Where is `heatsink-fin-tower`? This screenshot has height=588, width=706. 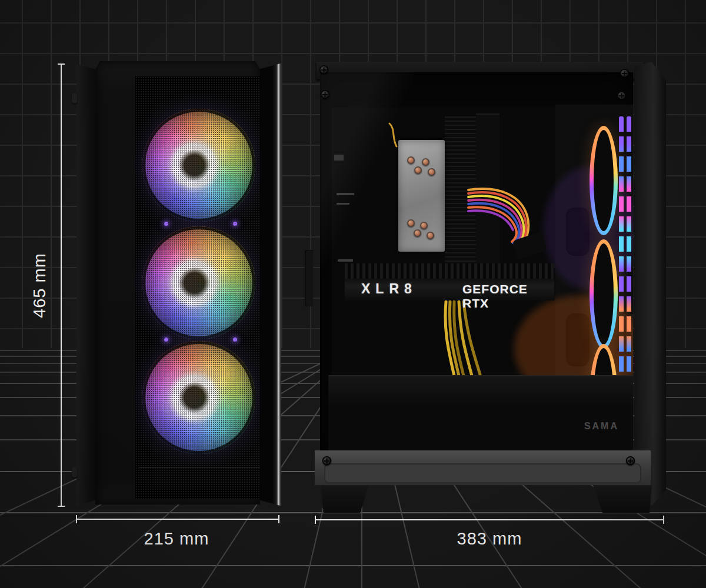
heatsink-fin-tower is located at coordinates (460, 193).